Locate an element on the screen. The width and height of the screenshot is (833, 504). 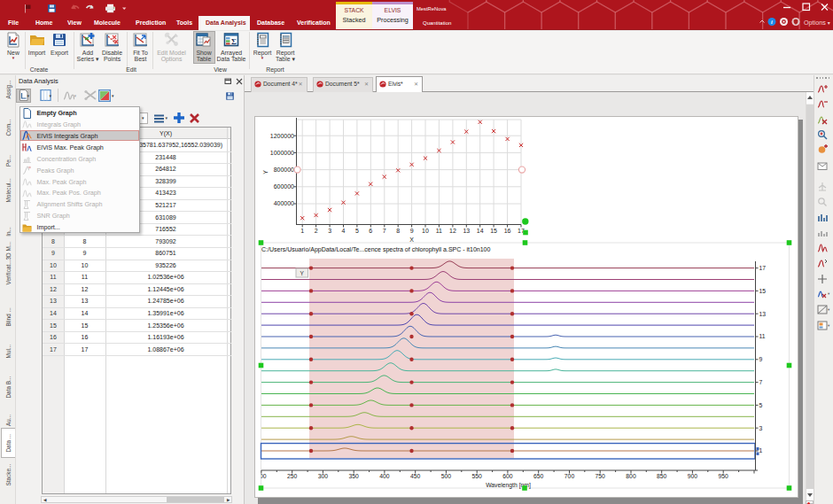
svg-text: 1200000 is located at coordinates (282, 136).